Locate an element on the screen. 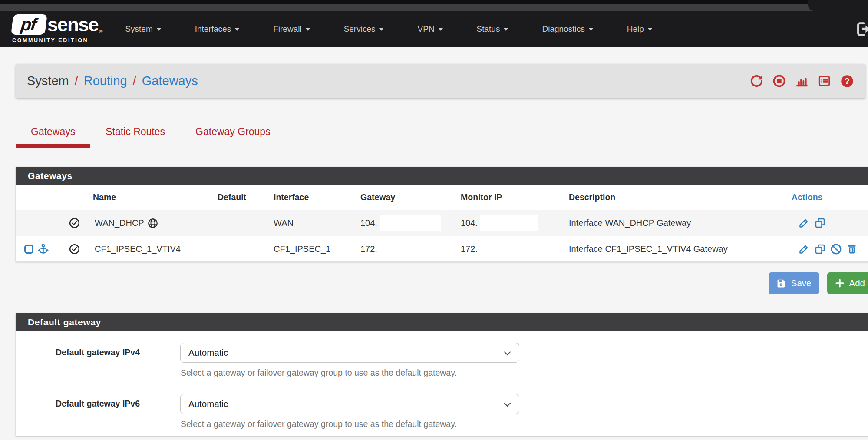 This screenshot has height=440, width=868. help-icon: ? is located at coordinates (847, 81).